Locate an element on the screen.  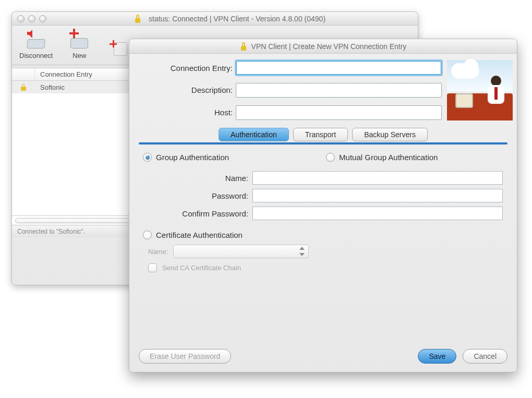
erase-password-button: Erase User Password is located at coordinates (185, 356).